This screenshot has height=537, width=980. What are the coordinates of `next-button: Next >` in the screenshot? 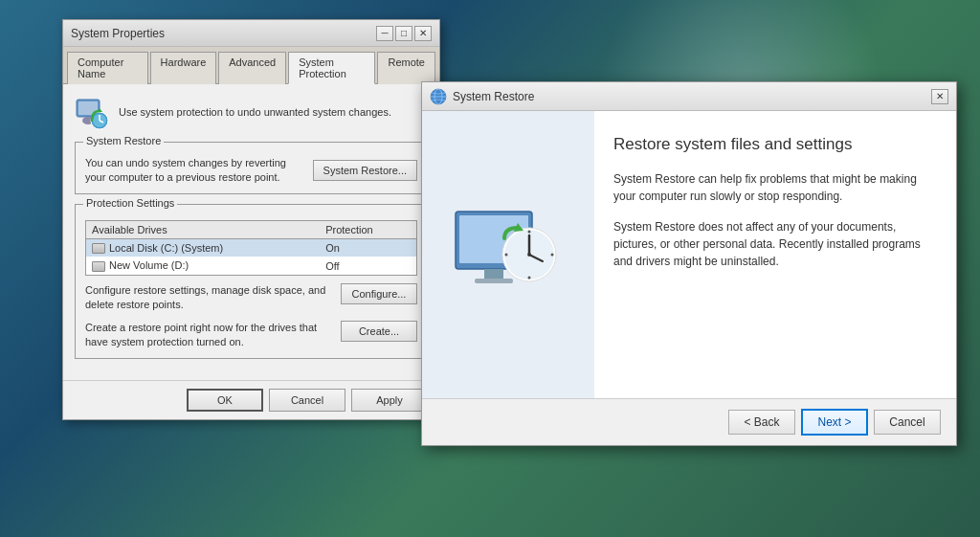 It's located at (835, 422).